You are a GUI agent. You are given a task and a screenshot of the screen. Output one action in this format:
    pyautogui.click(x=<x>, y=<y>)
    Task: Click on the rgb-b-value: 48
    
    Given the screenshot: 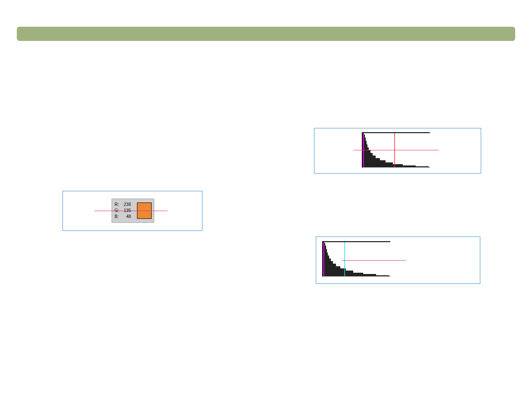 What is the action you would take?
    pyautogui.click(x=126, y=217)
    